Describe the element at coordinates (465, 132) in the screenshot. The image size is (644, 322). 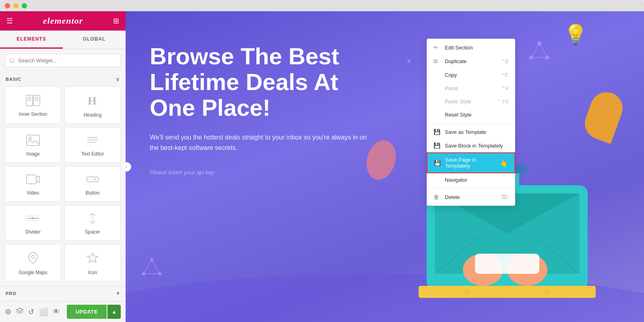
I see `menu-item-save-template-label: Save as Template` at that location.